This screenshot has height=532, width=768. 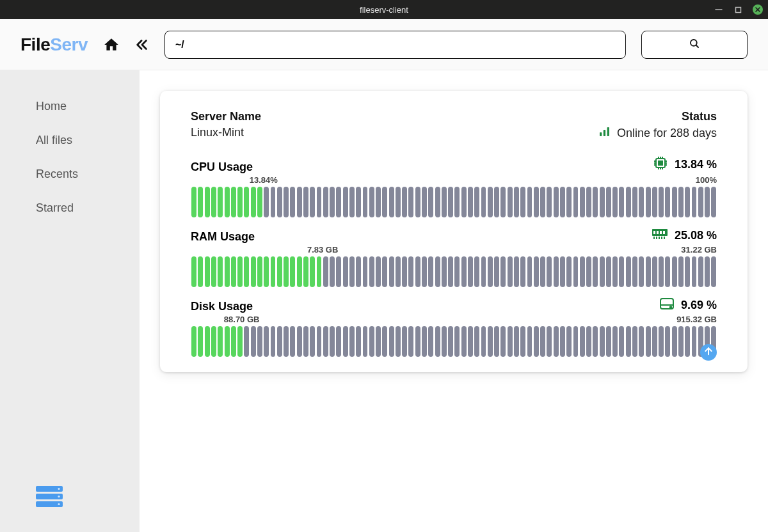 I want to click on server-name-value: Linux-Mint, so click(x=226, y=133).